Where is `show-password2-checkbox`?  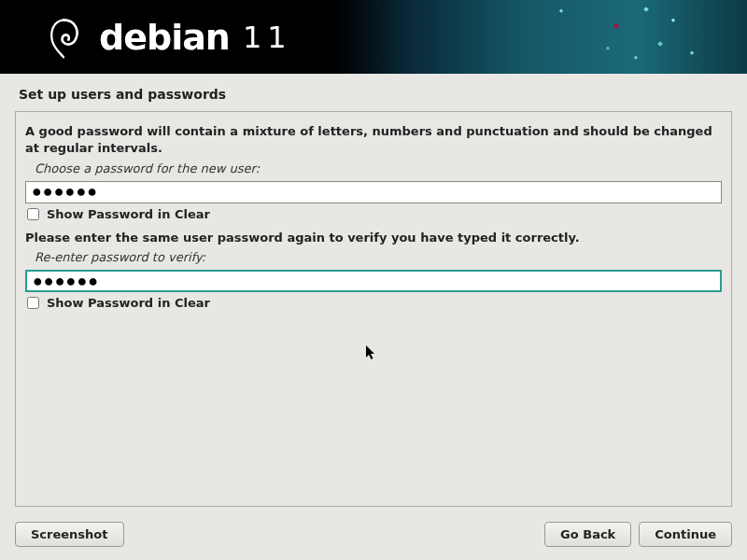 show-password2-checkbox is located at coordinates (34, 302).